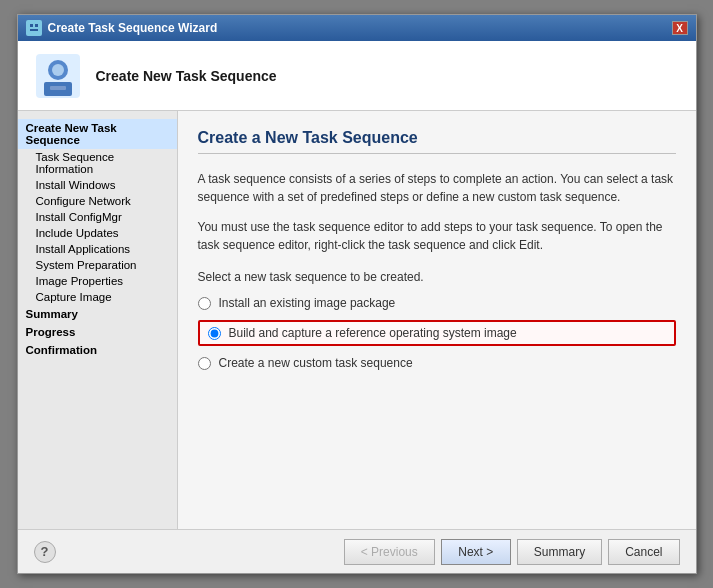 This screenshot has width=713, height=588. I want to click on radio-custom-sequence-label: Create a new custom task sequence, so click(316, 363).